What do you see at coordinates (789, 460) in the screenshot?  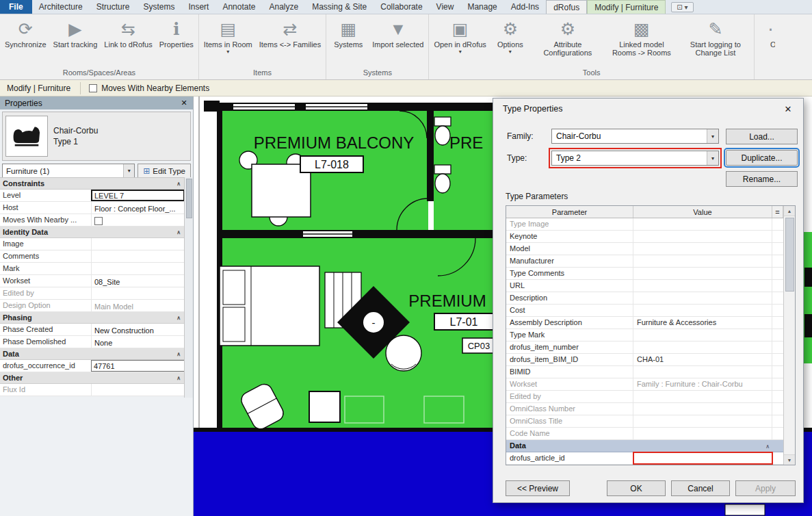 I see `scroll-down-icon: ▼` at bounding box center [789, 460].